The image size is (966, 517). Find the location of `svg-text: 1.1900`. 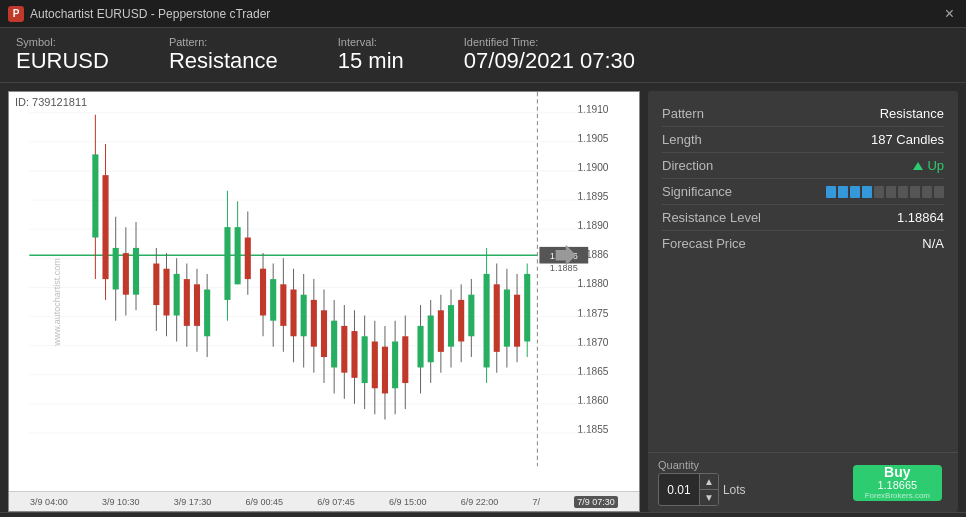

svg-text: 1.1900 is located at coordinates (592, 168).